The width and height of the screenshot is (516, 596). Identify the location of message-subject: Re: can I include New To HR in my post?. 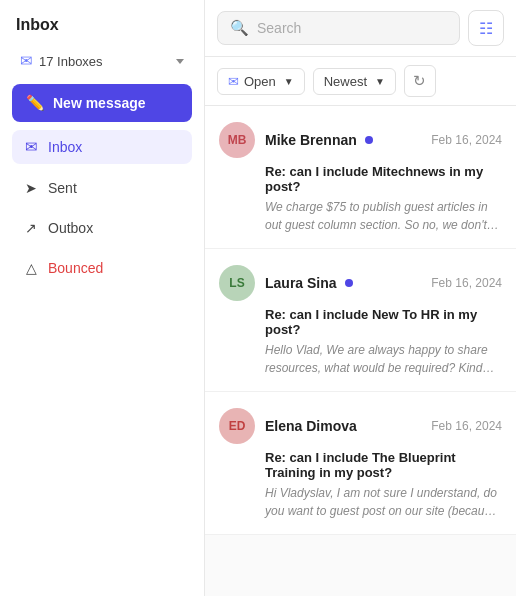
(360, 322).